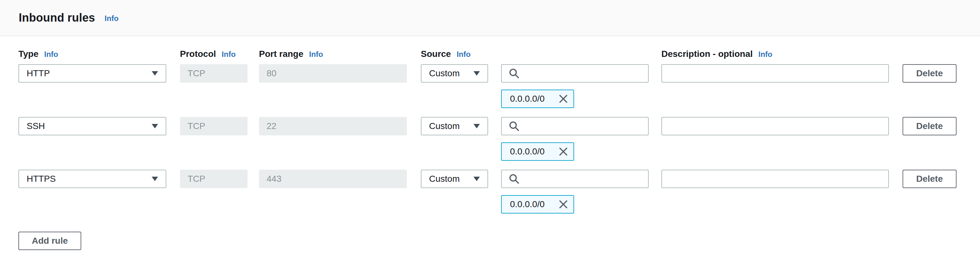 This screenshot has width=980, height=272. What do you see at coordinates (198, 54) in the screenshot?
I see `protocol-label: Protocol` at bounding box center [198, 54].